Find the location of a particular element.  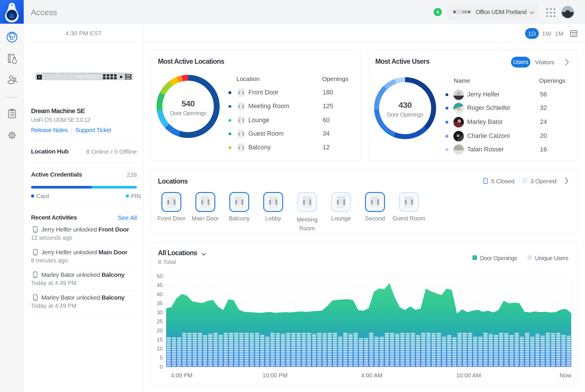

svg-text: Now is located at coordinates (566, 375).